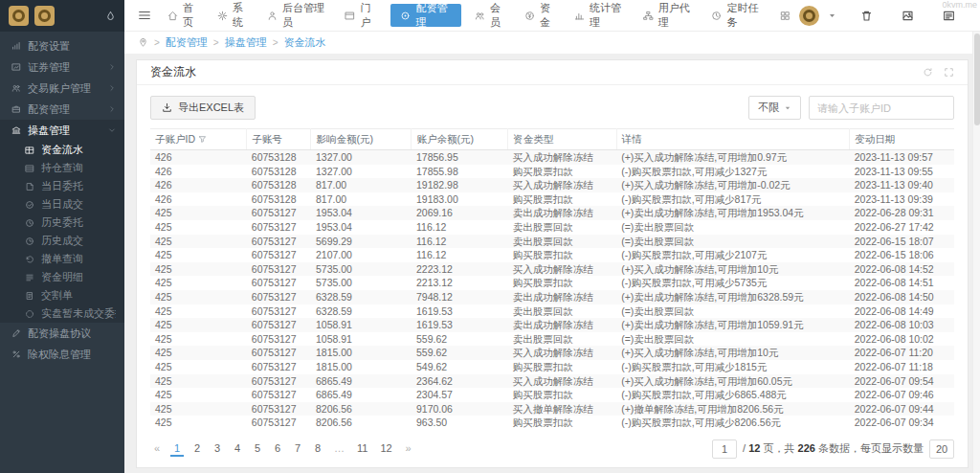 The width and height of the screenshot is (980, 473). I want to click on sidebar-item-15: 配资操盘协议, so click(62, 333).